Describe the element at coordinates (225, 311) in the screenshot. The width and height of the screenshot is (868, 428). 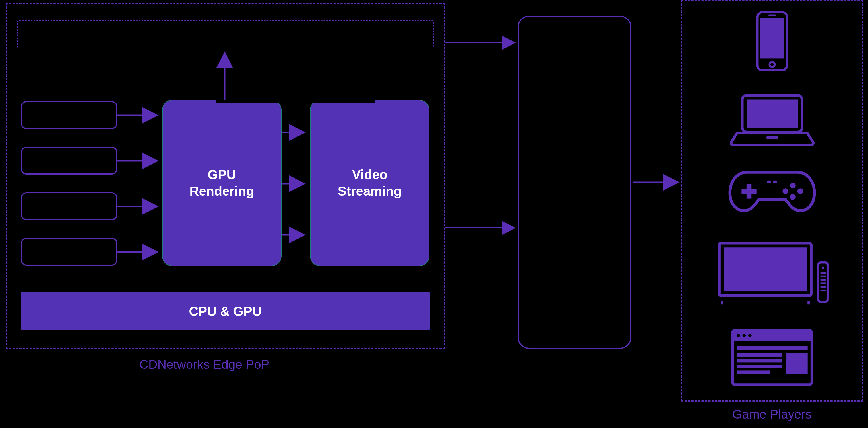
I see `cpu-gpu-bar: CPU & GPU` at that location.